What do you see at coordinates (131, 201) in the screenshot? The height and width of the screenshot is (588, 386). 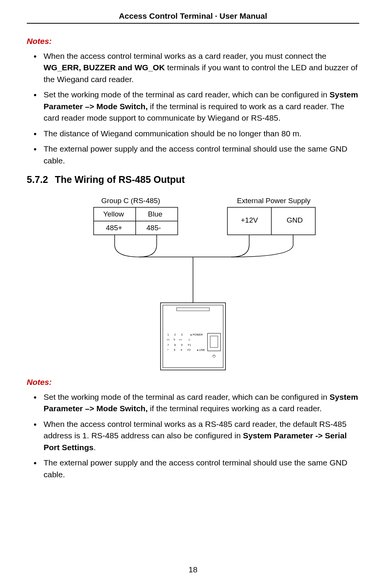 I see `group-c-label: Group C (RS-485)` at bounding box center [131, 201].